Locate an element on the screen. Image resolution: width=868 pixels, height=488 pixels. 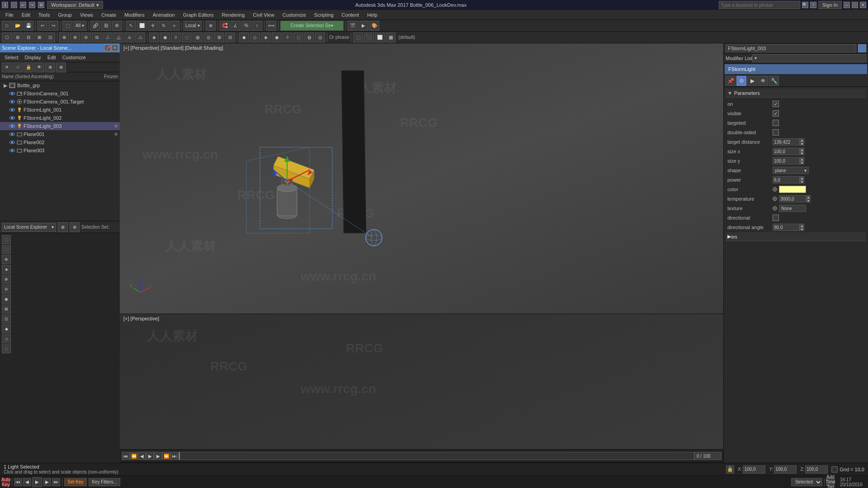
param-td-input is located at coordinates (786, 142).